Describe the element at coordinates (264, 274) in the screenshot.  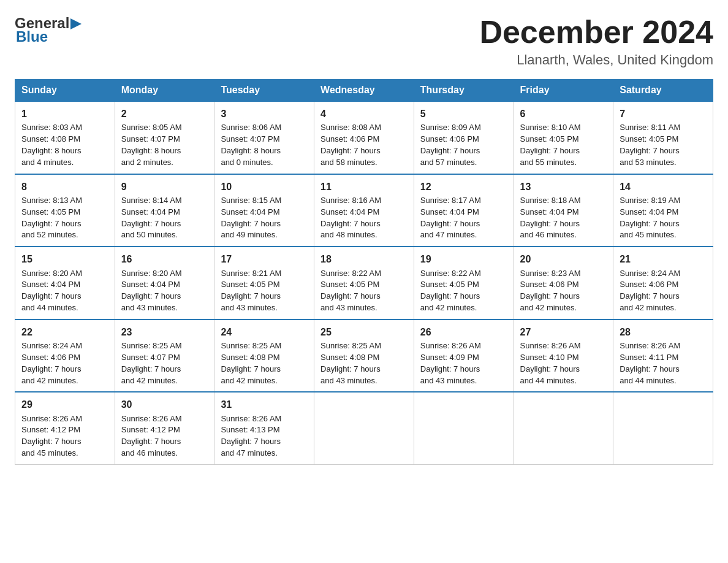
I see `day-info-line: Sunrise: 8:21 AM` at that location.